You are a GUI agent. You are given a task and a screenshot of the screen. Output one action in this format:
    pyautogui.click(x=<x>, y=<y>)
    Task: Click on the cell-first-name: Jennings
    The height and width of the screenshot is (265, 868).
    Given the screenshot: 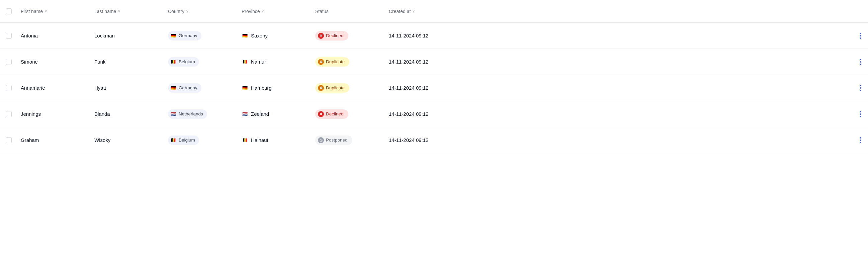 What is the action you would take?
    pyautogui.click(x=54, y=114)
    